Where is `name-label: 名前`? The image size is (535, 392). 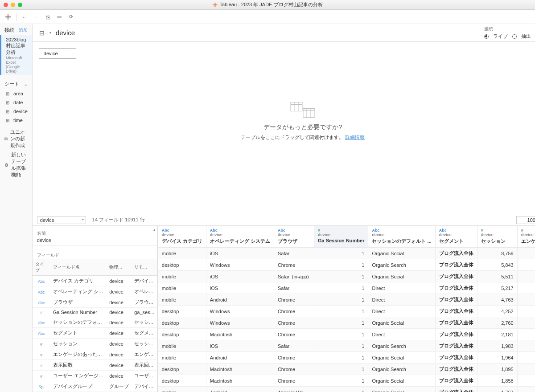
name-label: 名前 is located at coordinates (95, 232).